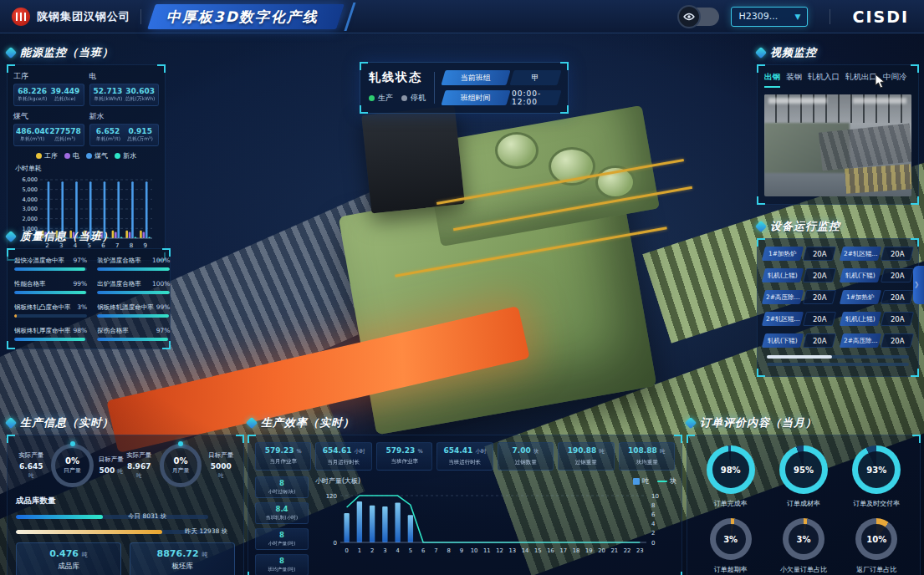 This screenshot has width=924, height=575. Describe the element at coordinates (30, 190) in the screenshot. I see `svg-text: 5,000` at that location.